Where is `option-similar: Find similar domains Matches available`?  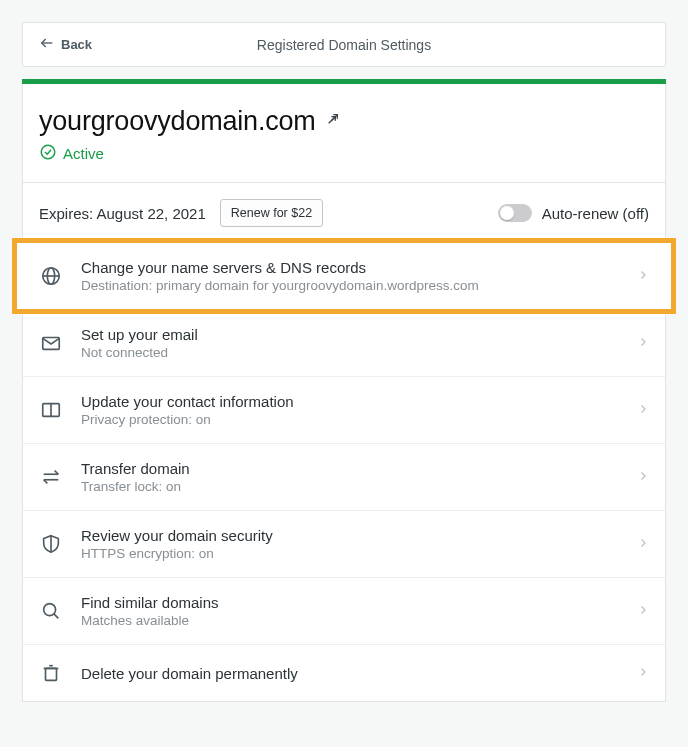
option-similar: Find similar domains Matches available is located at coordinates (344, 610).